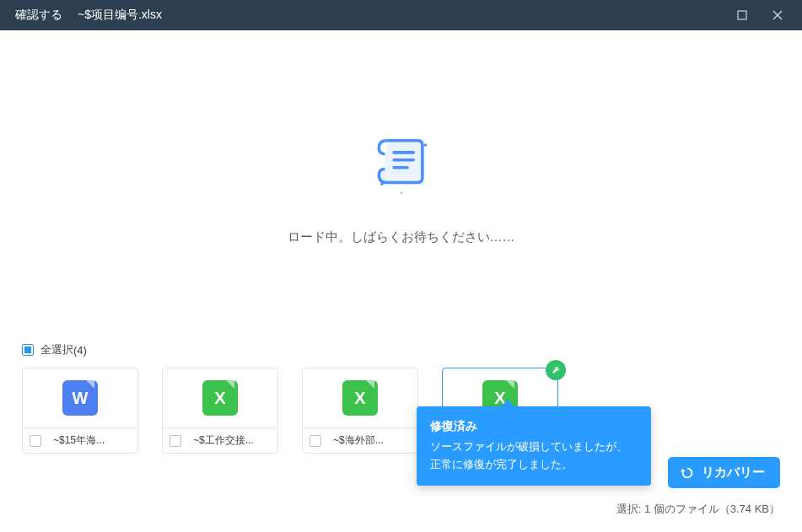 Image resolution: width=802 pixels, height=532 pixels. I want to click on window-maximize-button, so click(742, 15).